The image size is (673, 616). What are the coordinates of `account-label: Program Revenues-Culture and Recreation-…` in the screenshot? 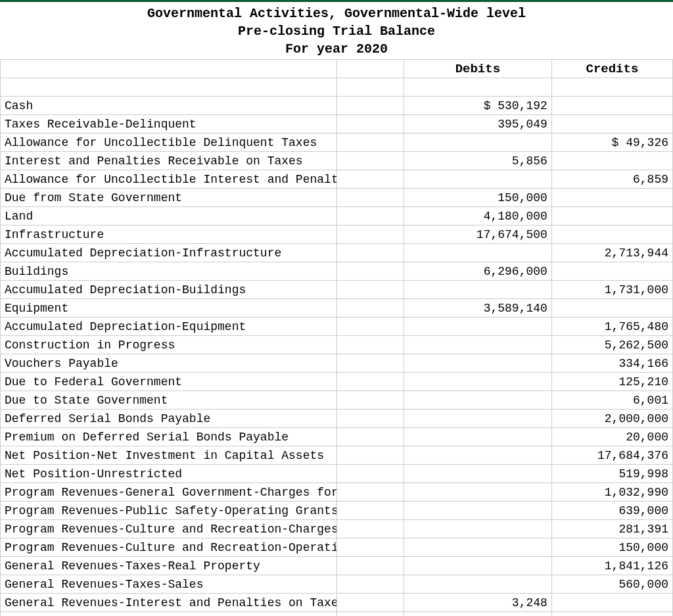 It's located at (169, 548).